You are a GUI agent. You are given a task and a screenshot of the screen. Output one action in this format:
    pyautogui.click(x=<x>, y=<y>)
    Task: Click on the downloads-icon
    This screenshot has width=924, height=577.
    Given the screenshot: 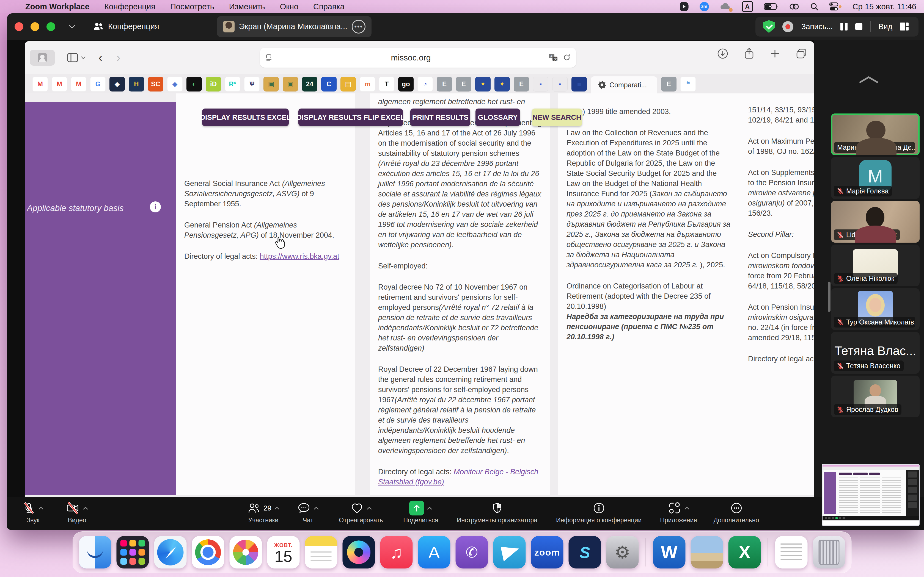 What is the action you would take?
    pyautogui.click(x=722, y=53)
    